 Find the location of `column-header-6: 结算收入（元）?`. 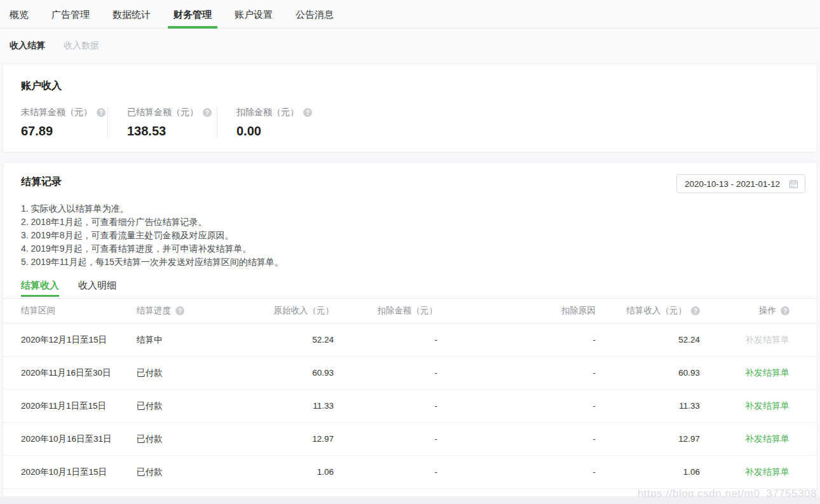

column-header-6: 结算收入（元）? is located at coordinates (648, 311).